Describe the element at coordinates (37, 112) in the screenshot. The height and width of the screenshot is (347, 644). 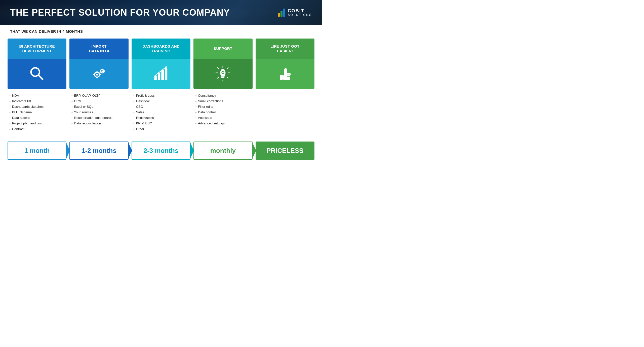
I see `list-item: BI IT Schema` at that location.